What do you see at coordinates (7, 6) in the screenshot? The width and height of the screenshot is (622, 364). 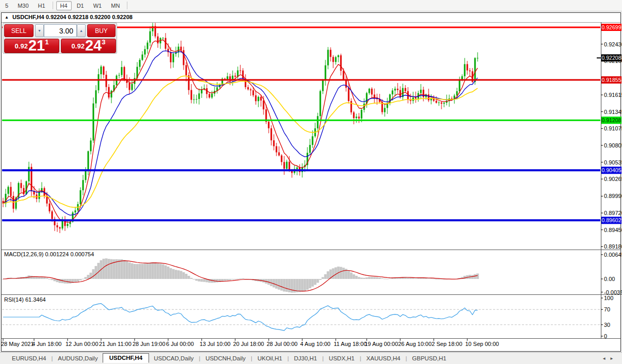 I see `timeframe-button-5: 5` at bounding box center [7, 6].